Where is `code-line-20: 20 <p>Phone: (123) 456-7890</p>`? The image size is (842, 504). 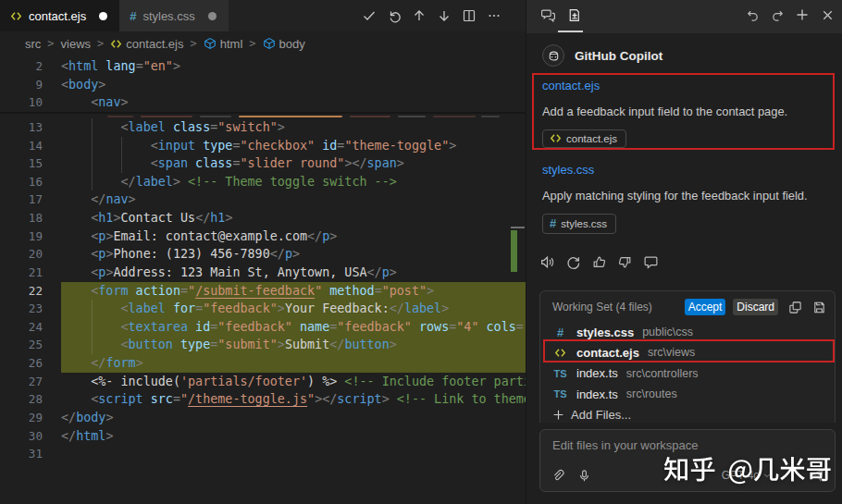
code-line-20: 20 <p>Phone: (123) 456-7890</p> is located at coordinates (263, 254).